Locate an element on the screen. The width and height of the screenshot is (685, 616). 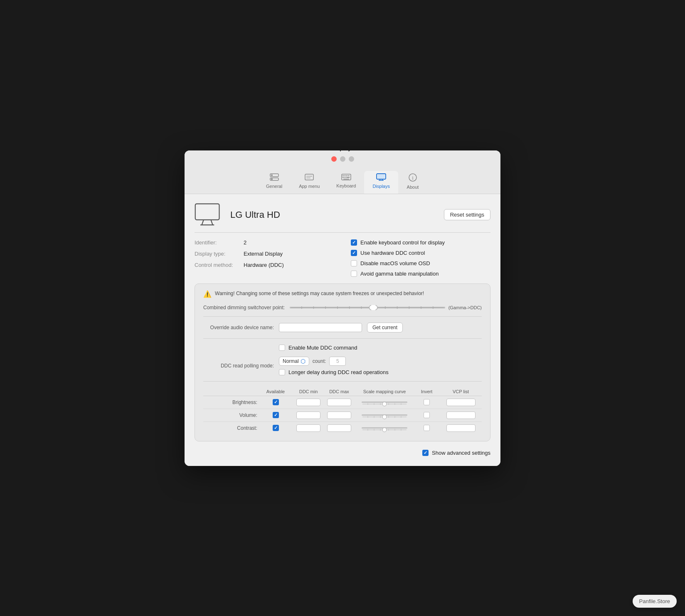
ddc-mode-select: Normal ⬡ is located at coordinates (294, 361).